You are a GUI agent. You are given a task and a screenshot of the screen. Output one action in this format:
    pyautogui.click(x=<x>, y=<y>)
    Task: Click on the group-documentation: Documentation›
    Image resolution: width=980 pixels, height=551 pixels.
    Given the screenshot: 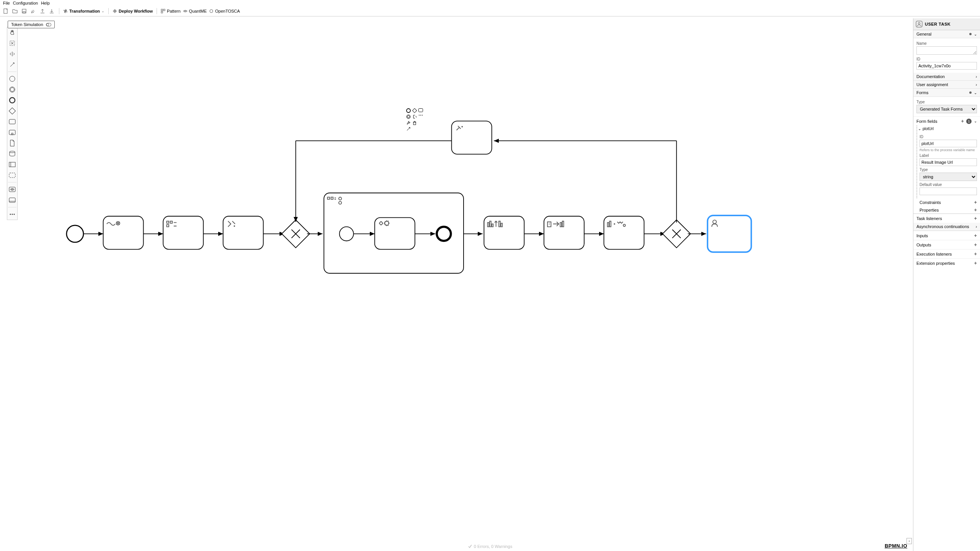 What is the action you would take?
    pyautogui.click(x=947, y=77)
    